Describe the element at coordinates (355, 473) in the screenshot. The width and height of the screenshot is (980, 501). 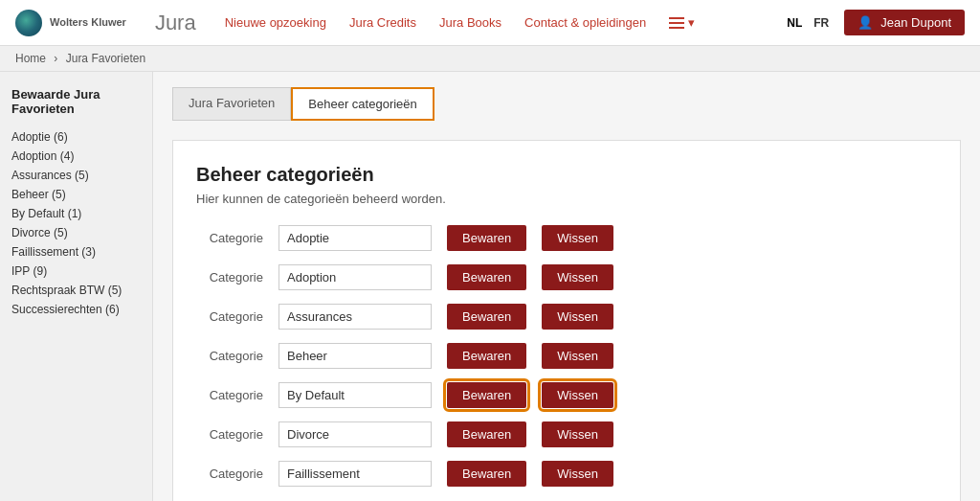
I see `category-input-faillissement` at that location.